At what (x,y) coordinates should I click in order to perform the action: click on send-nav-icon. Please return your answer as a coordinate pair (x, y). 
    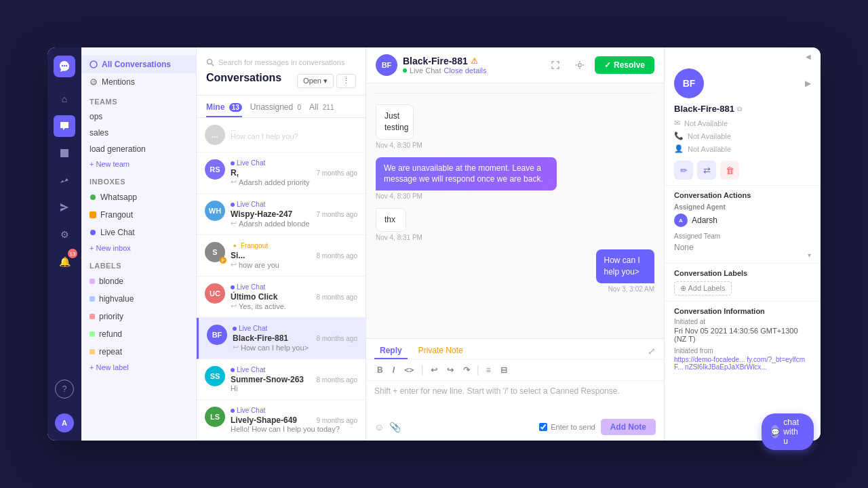
    Looking at the image, I should click on (64, 207).